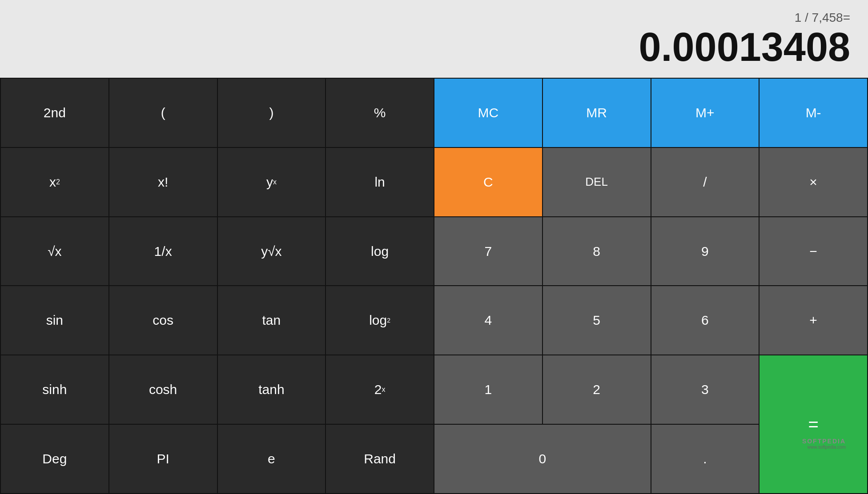 The image size is (868, 494). Describe the element at coordinates (272, 320) in the screenshot. I see `btn-tan: tan` at that location.